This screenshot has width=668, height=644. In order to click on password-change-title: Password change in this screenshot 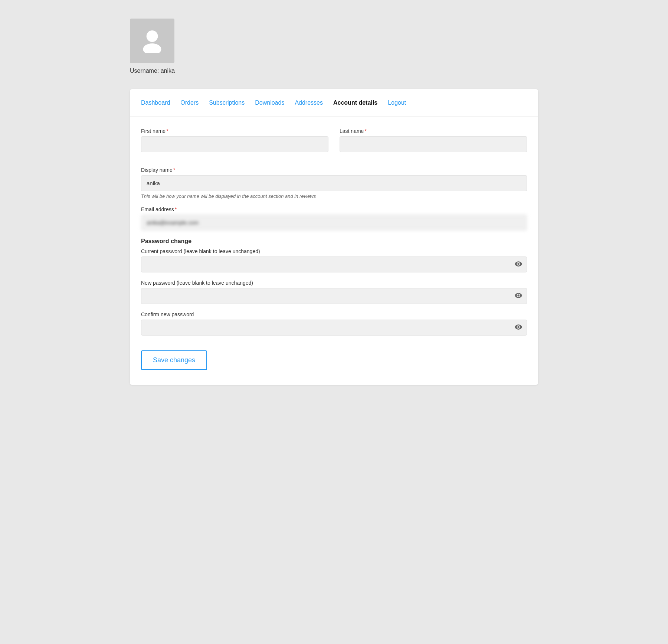, I will do `click(334, 241)`.